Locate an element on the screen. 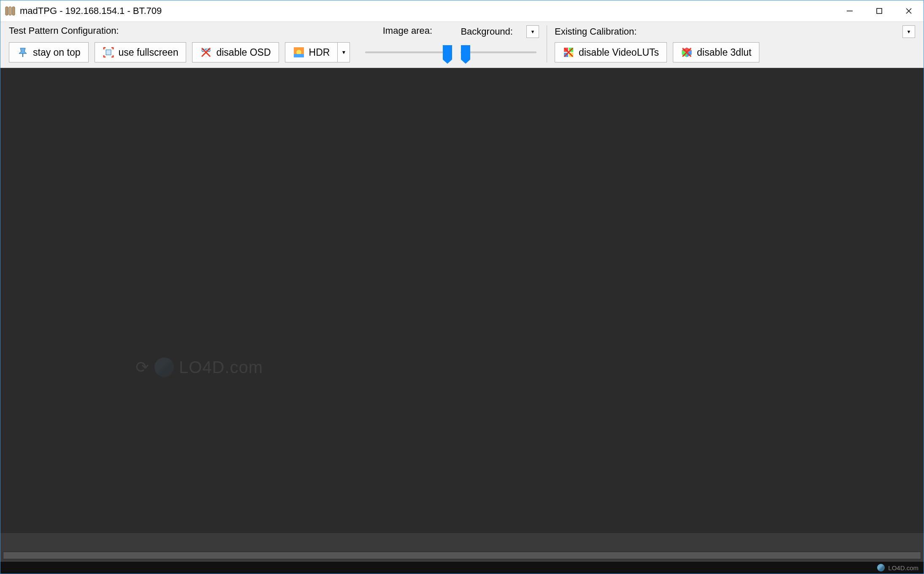  horizontal-scrollbar-region is located at coordinates (462, 555).